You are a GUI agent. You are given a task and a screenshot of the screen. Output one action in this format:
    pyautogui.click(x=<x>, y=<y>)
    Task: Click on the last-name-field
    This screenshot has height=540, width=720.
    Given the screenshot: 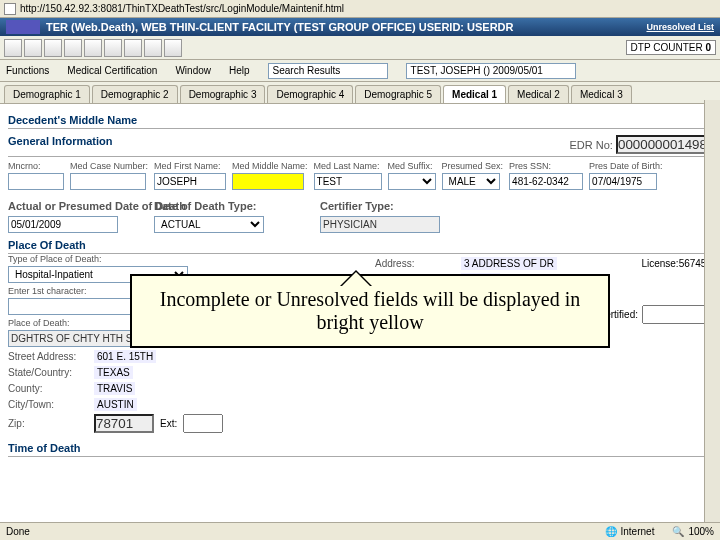 What is the action you would take?
    pyautogui.click(x=348, y=182)
    